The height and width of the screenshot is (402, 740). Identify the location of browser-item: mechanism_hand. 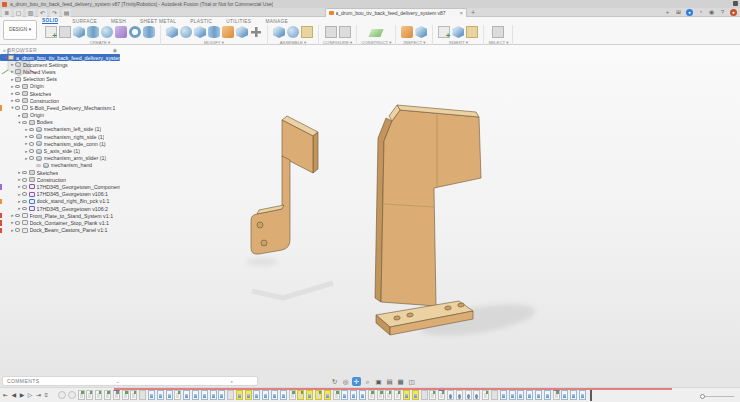
(60, 166).